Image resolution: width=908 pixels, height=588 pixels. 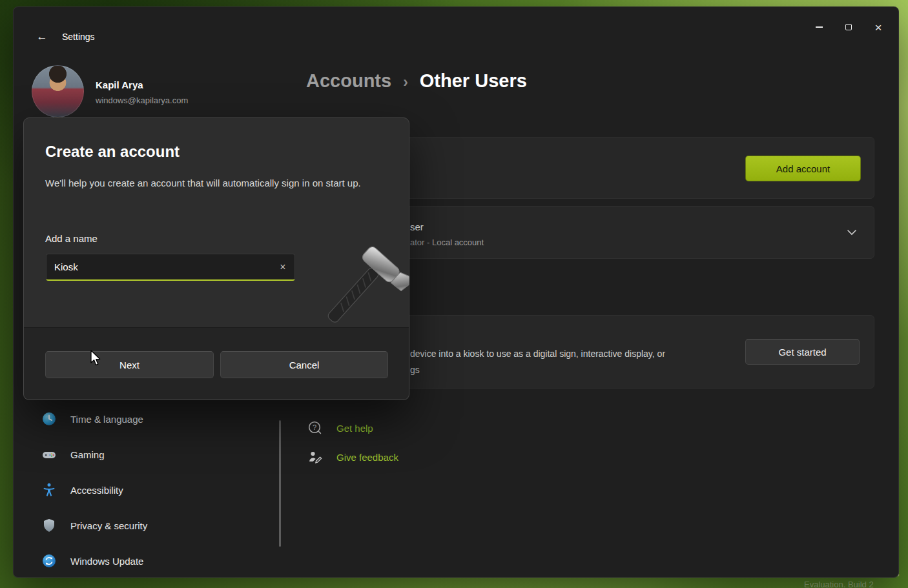 What do you see at coordinates (367, 457) in the screenshot?
I see `give-feedback-label: Give feedback` at bounding box center [367, 457].